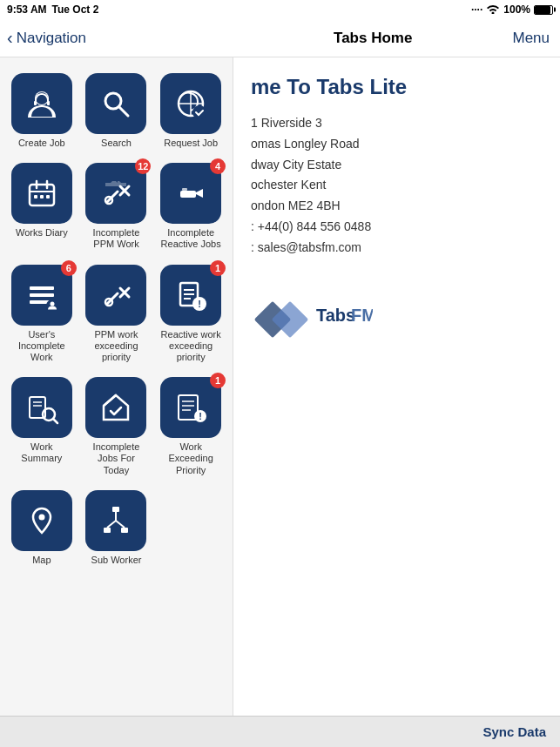 The height and width of the screenshot is (747, 560). What do you see at coordinates (191, 193) in the screenshot?
I see `incomplete-reactive-jobs-icon-wrap: 4` at bounding box center [191, 193].